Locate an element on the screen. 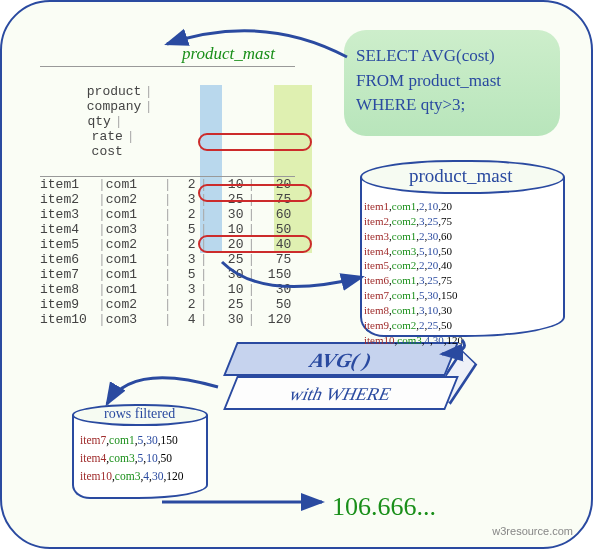  avg-clause-label: with WHERE is located at coordinates (341, 393).